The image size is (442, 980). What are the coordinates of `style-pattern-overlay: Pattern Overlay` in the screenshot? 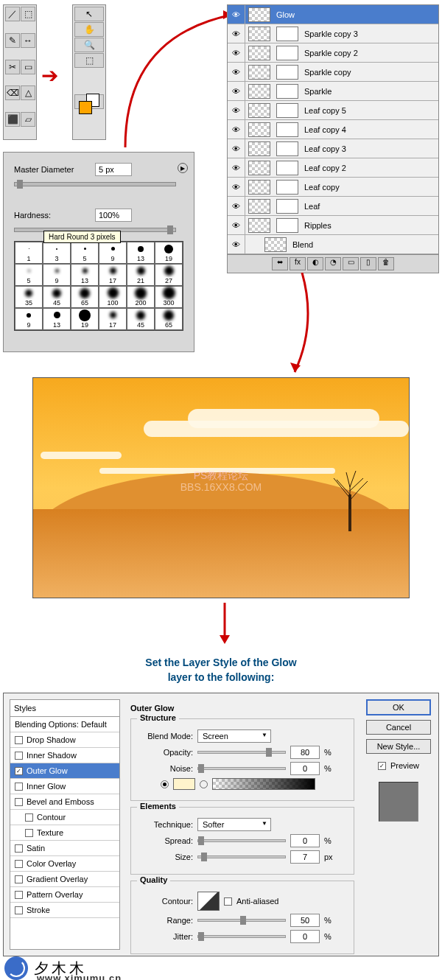 It's located at (65, 895).